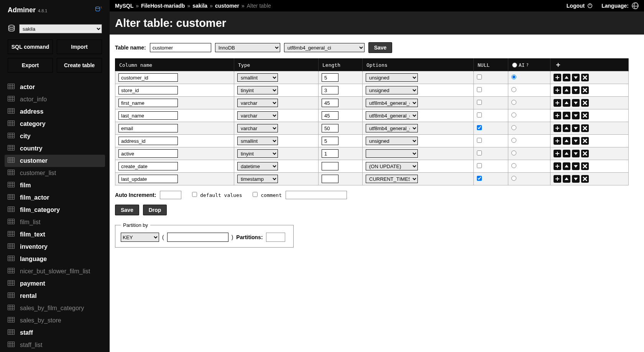 The height and width of the screenshot is (352, 644). What do you see at coordinates (61, 29) in the screenshot?
I see `database-select: sakila` at bounding box center [61, 29].